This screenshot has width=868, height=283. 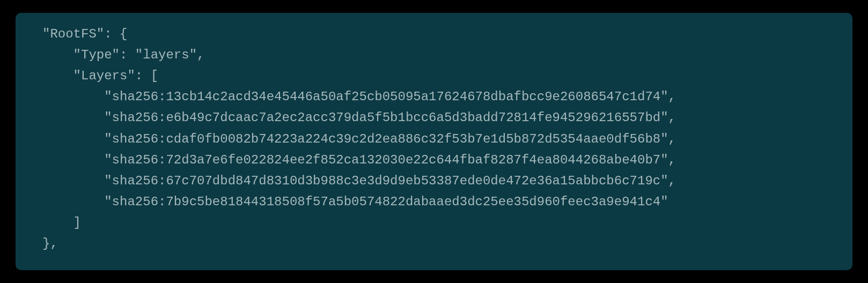 What do you see at coordinates (50, 243) in the screenshot?
I see `code-line-10: },` at bounding box center [50, 243].